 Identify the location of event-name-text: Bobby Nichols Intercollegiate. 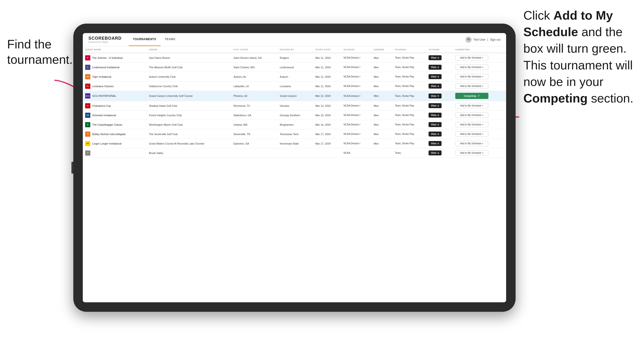
(109, 134).